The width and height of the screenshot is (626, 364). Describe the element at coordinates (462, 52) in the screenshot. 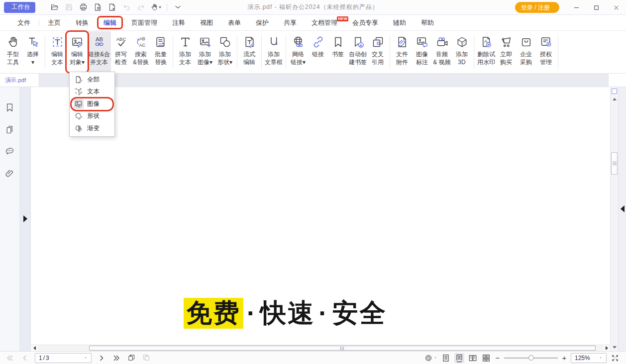

I see `add-3d-button: 添加 3D` at that location.